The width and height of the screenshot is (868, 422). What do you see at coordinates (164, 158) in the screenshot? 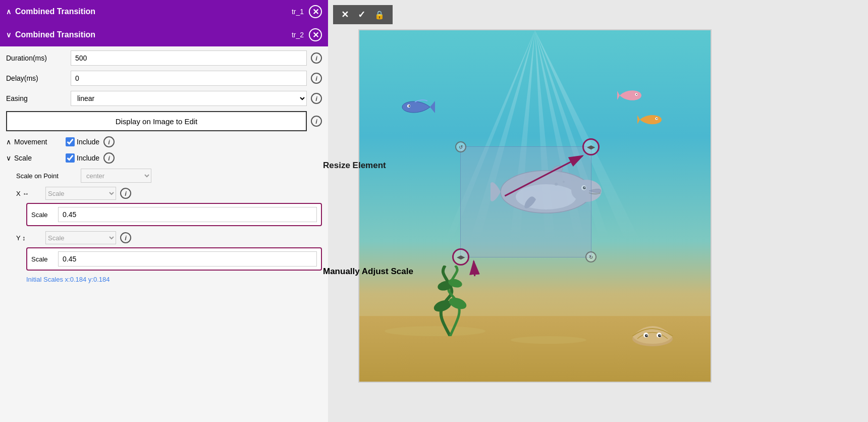
I see `scale-row: ∨ Scale Include i` at bounding box center [164, 158].